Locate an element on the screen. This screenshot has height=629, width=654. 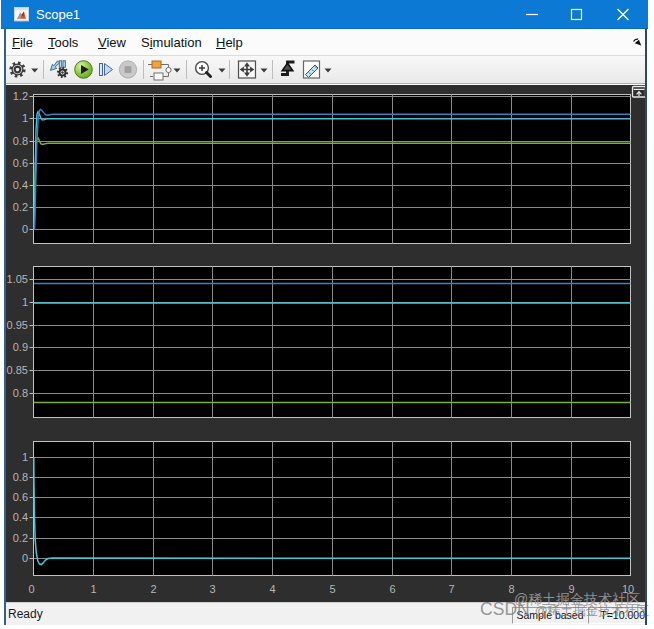
svg-text: 0.85 is located at coordinates (18, 370).